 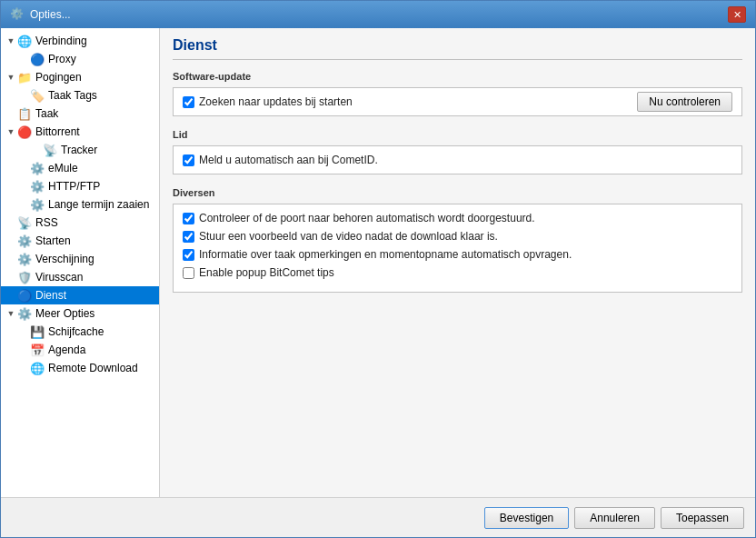 What do you see at coordinates (37, 95) in the screenshot?
I see `taaktags-icon: 🏷️` at bounding box center [37, 95].